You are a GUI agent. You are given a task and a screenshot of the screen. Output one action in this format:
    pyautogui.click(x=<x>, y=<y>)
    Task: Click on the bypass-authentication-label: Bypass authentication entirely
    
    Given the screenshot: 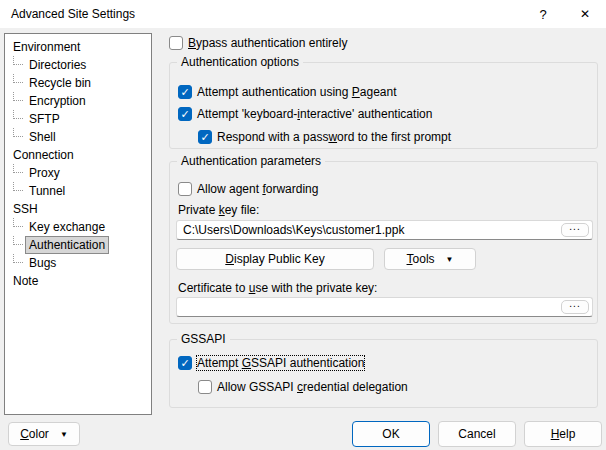 What is the action you would take?
    pyautogui.click(x=268, y=43)
    